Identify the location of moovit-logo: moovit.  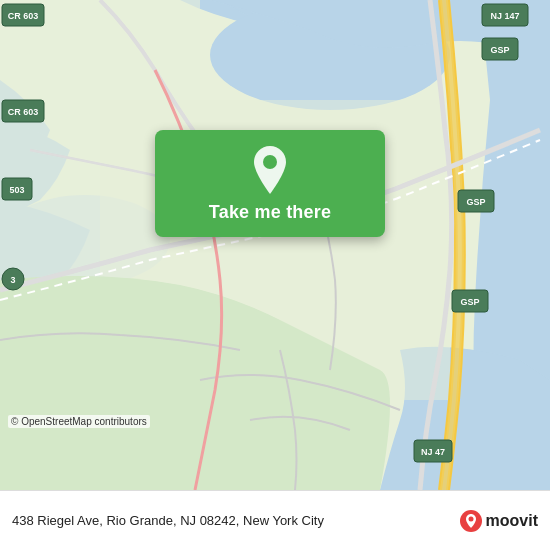
(499, 521).